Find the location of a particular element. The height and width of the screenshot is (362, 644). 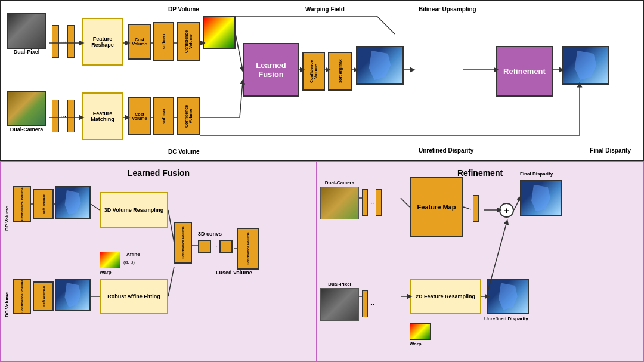

bl-output-confidence: Confidence Volume is located at coordinates (183, 243).